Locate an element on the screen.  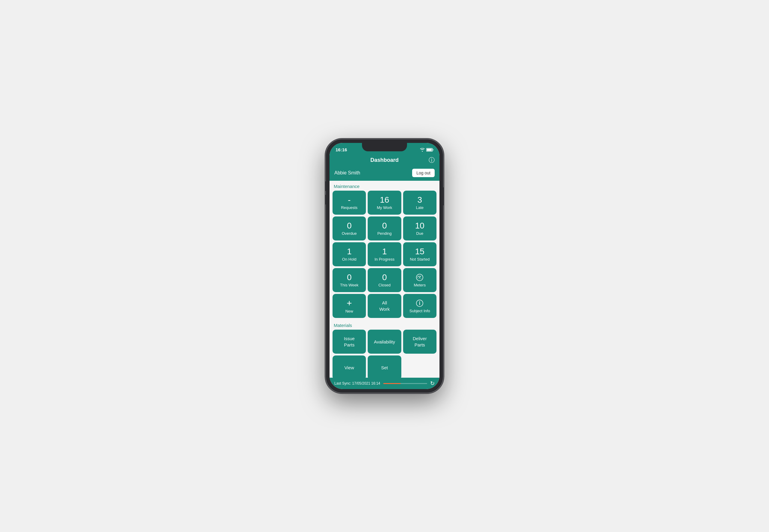
power-button is located at coordinates (444, 196).